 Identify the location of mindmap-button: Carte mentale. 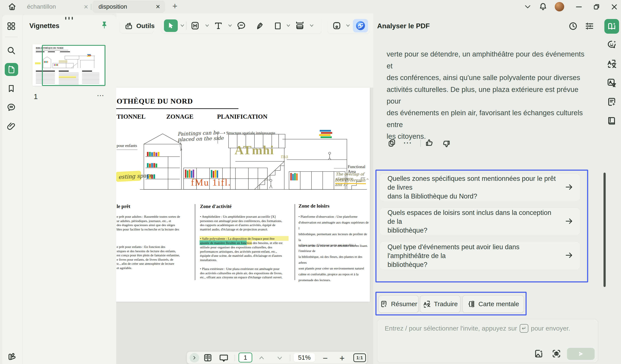
(493, 304).